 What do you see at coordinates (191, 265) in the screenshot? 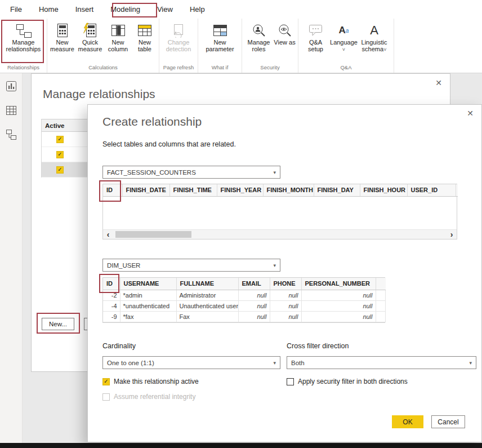
I see `to-table-dropdown: DIM_USER ▾` at bounding box center [191, 265].